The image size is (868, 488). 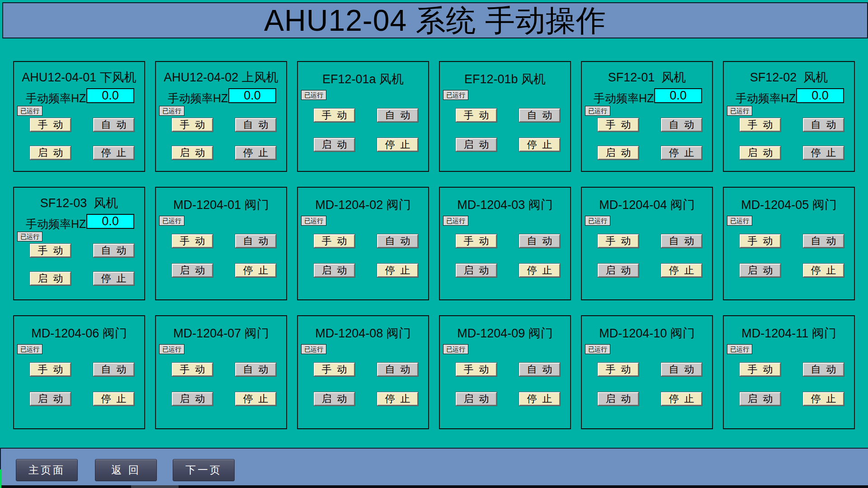 What do you see at coordinates (505, 117) in the screenshot?
I see `device-panel: EF12-01b 风机 已运行 手 动 自 动 启 动 停 止` at bounding box center [505, 117].